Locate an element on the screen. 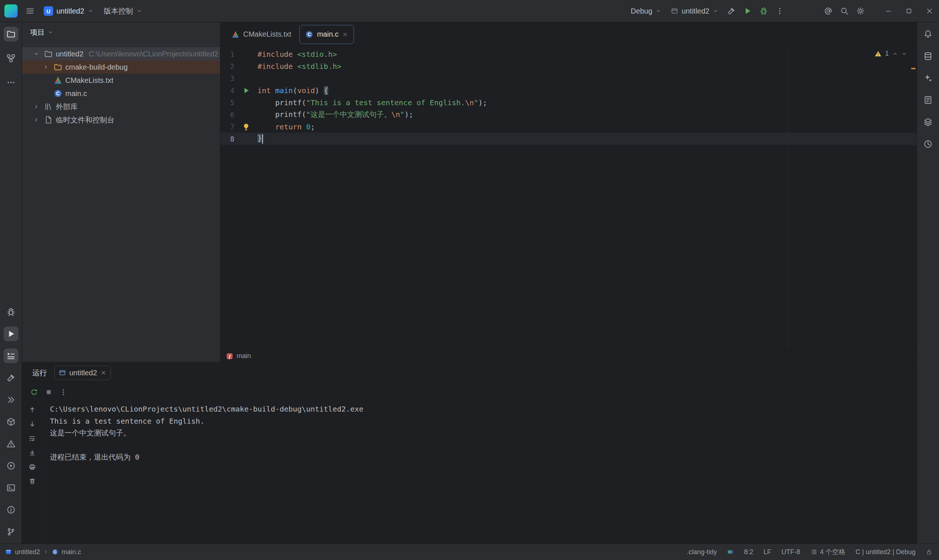 This screenshot has width=939, height=560. tool-window-button-packages is located at coordinates (11, 422).